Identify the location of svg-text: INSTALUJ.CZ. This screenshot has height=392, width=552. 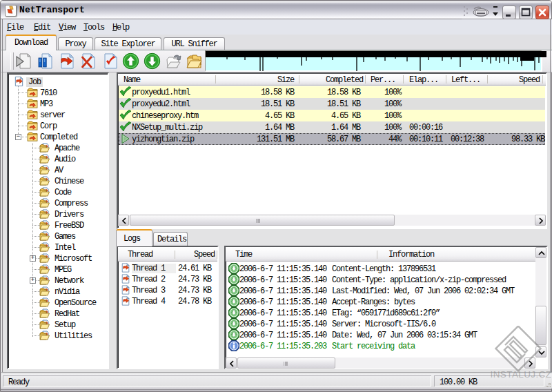
(521, 374).